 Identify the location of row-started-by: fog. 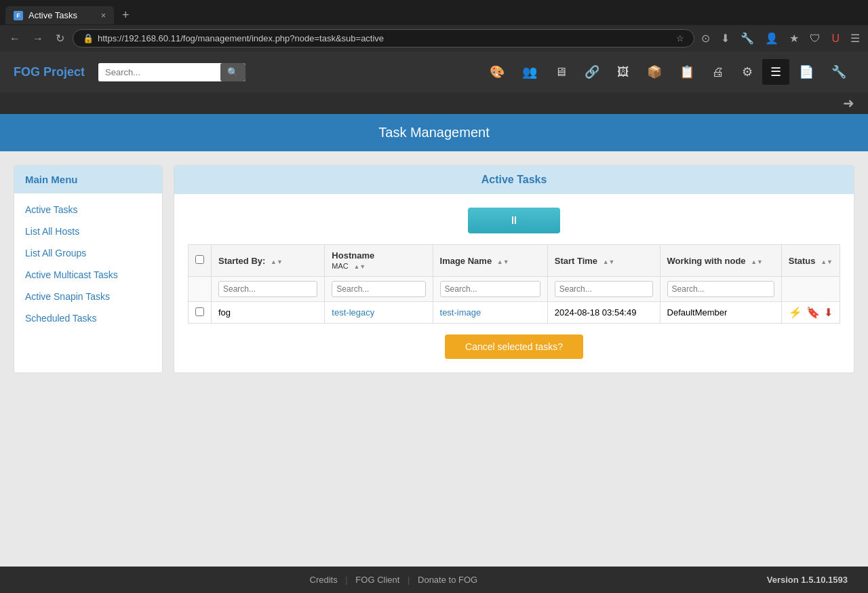
(269, 313).